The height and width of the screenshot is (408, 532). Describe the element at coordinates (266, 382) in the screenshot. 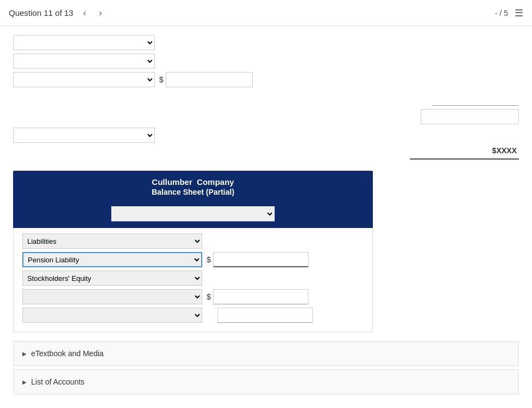

I see `list-accounts-accordion-header: ▶ List of Accounts` at that location.